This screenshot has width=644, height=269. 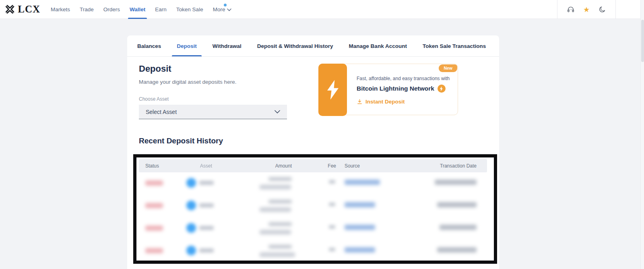 What do you see at coordinates (642, 41) in the screenshot?
I see `scrollbar-thumb` at bounding box center [642, 41].